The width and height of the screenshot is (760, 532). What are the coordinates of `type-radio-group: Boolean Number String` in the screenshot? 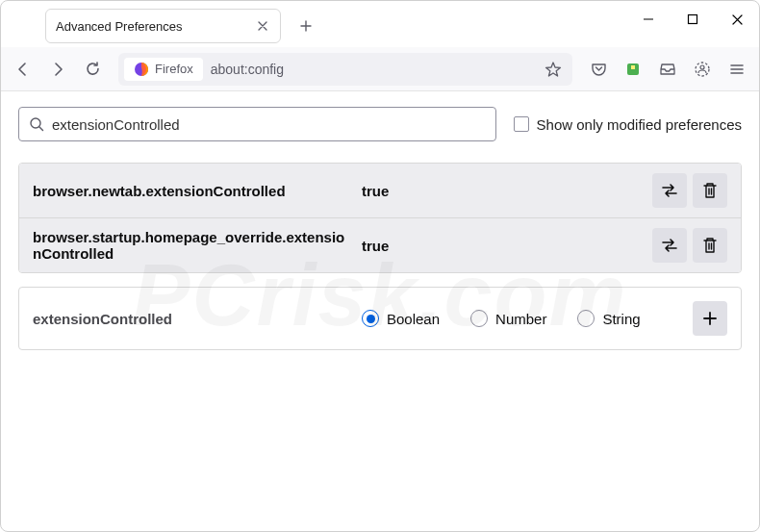 It's located at (521, 318).